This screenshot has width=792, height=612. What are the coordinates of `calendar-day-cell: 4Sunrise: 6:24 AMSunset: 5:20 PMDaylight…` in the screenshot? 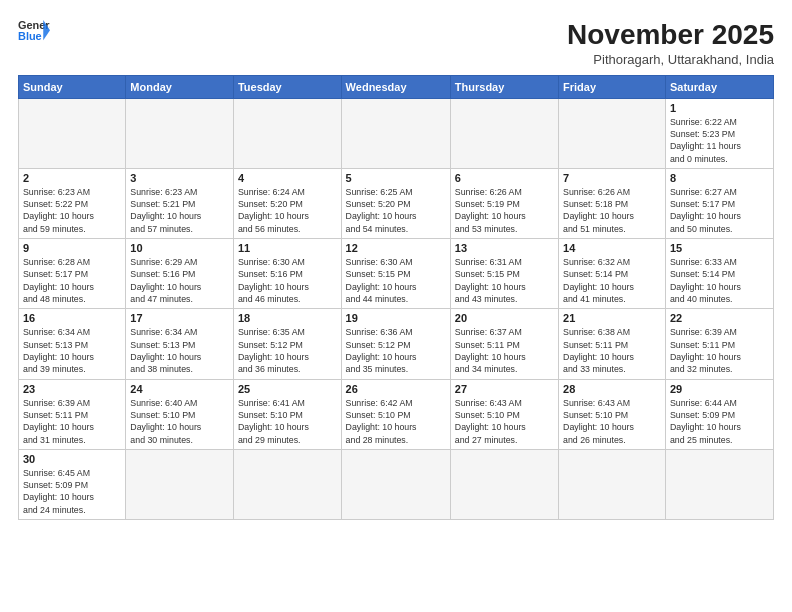 It's located at (287, 203).